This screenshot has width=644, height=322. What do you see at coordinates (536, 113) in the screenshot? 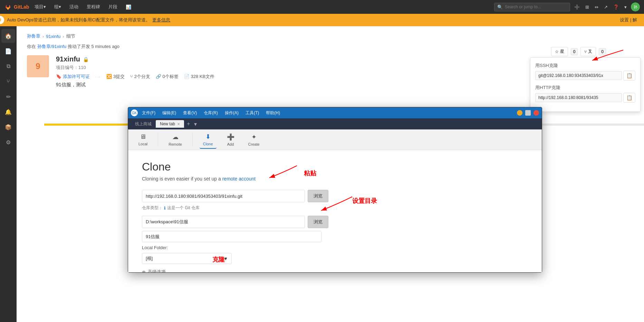
I see `close-icon` at bounding box center [536, 113].